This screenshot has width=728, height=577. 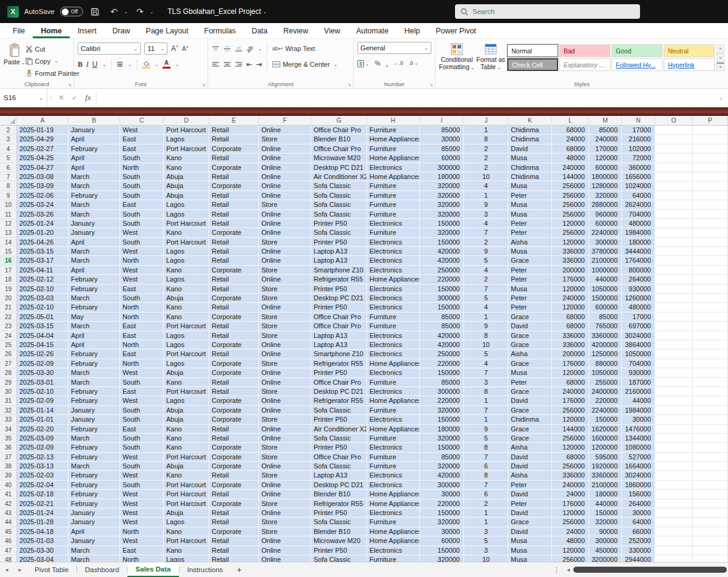 I want to click on cell: 85000, so click(x=442, y=326).